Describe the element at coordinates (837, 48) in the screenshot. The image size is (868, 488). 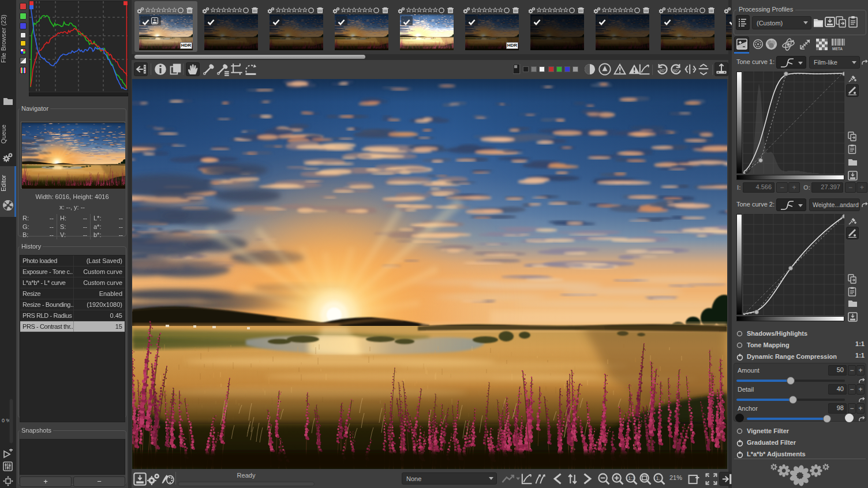
I see `svg-text: META` at that location.